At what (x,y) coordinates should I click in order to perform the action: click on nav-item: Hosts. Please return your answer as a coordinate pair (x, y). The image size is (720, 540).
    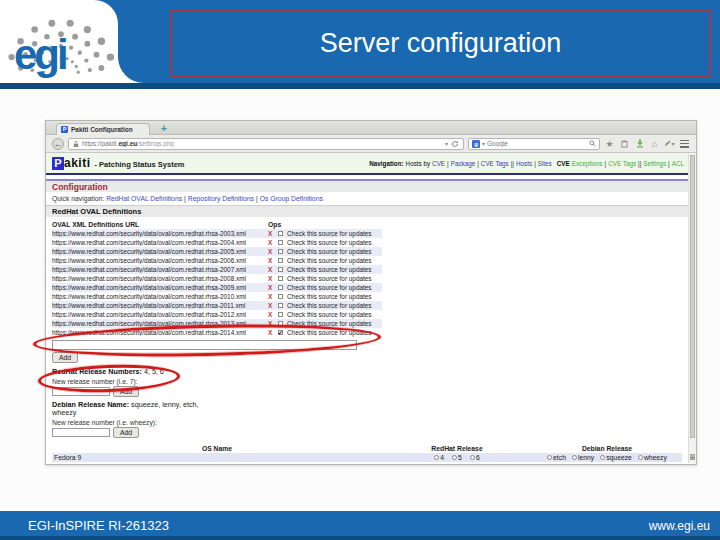
    Looking at the image, I should click on (524, 164).